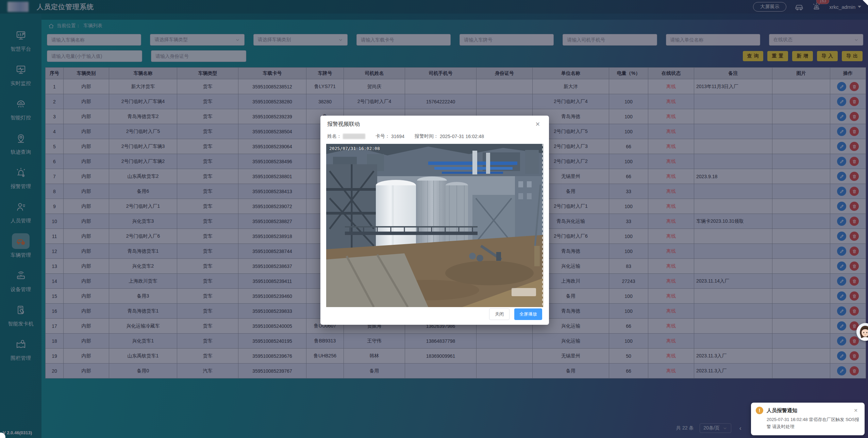  I want to click on modal-header: 报警视频联动 ✕, so click(435, 123).